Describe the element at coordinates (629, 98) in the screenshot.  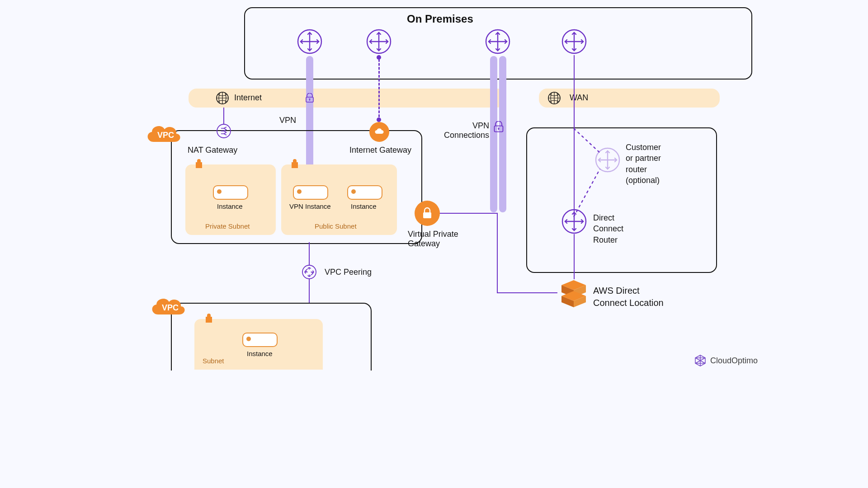
I see `wan-band` at that location.